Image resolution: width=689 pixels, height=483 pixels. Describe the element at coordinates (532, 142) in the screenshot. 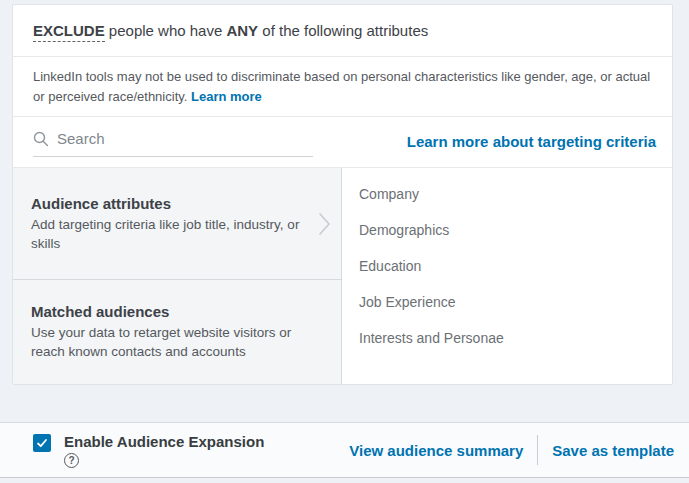

I see `targeting-criteria-link: Learn more about targeting criteria` at that location.